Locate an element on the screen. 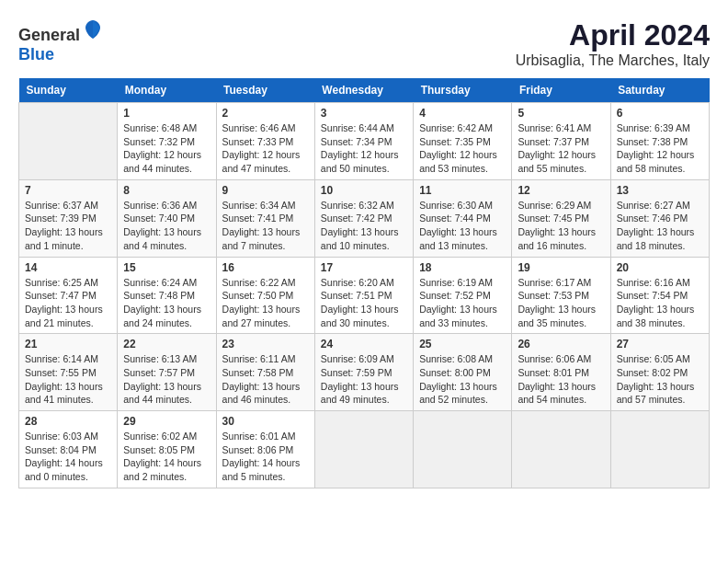  day-info: Sunrise: 6:17 AM Sunset: 7:53 PM Dayligh… is located at coordinates (561, 304).